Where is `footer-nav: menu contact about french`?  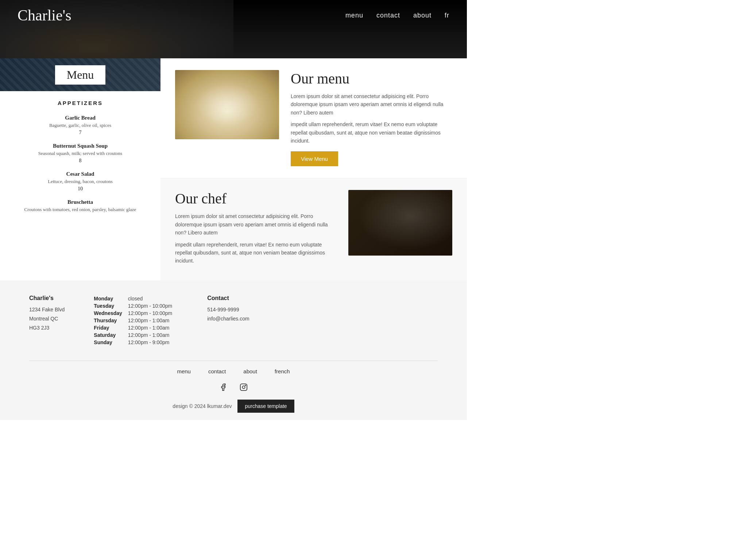 footer-nav: menu contact about french is located at coordinates (233, 372).